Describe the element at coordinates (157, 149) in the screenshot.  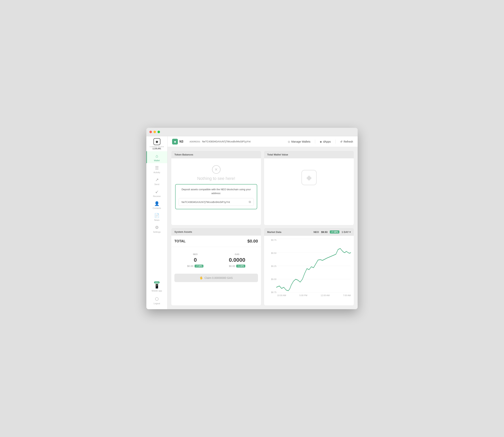
I see `current-block-value: 2,155,991` at that location.